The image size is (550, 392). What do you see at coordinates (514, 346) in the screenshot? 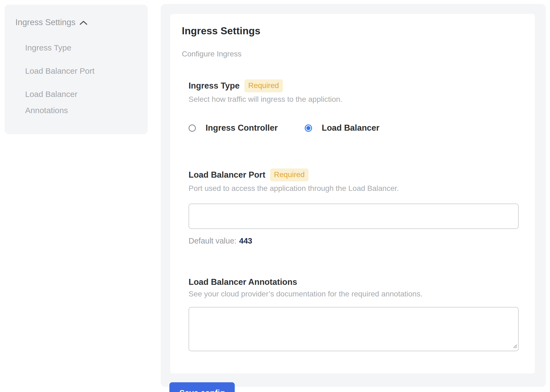
I see `textarea-resize-handle-icon` at bounding box center [514, 346].